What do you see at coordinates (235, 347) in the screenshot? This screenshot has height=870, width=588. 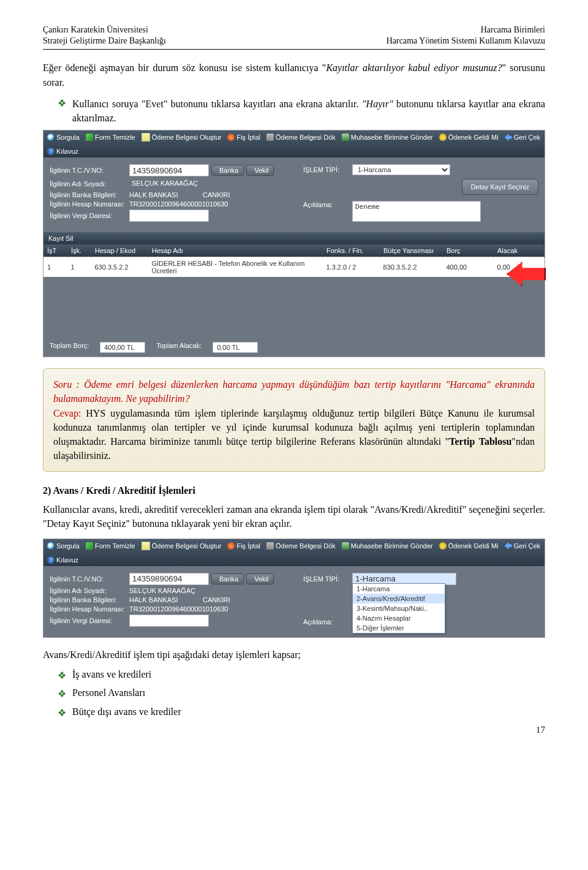 I see `toplam-alacak-value: 0,00 TL` at bounding box center [235, 347].